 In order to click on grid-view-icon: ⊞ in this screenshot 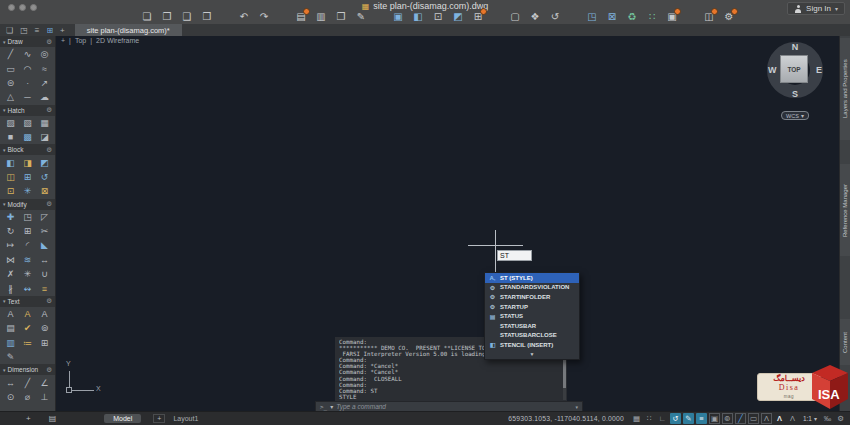, I will do `click(50, 30)`.